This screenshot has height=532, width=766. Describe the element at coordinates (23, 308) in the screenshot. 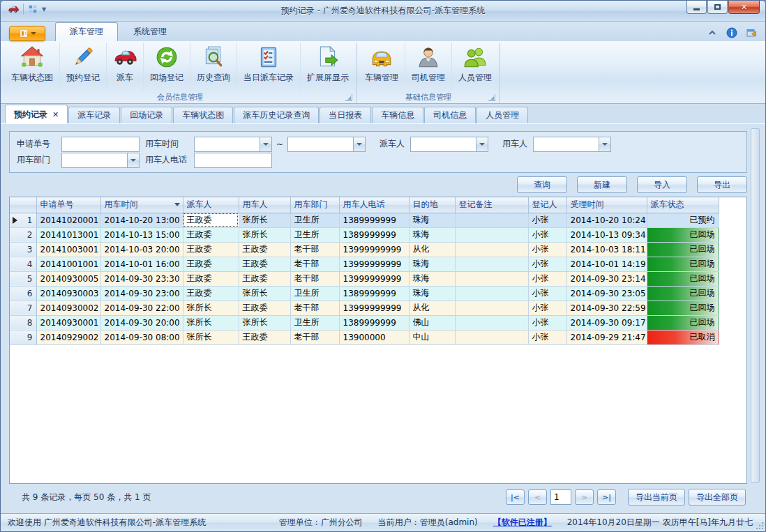

I see `row-selector: 7` at that location.